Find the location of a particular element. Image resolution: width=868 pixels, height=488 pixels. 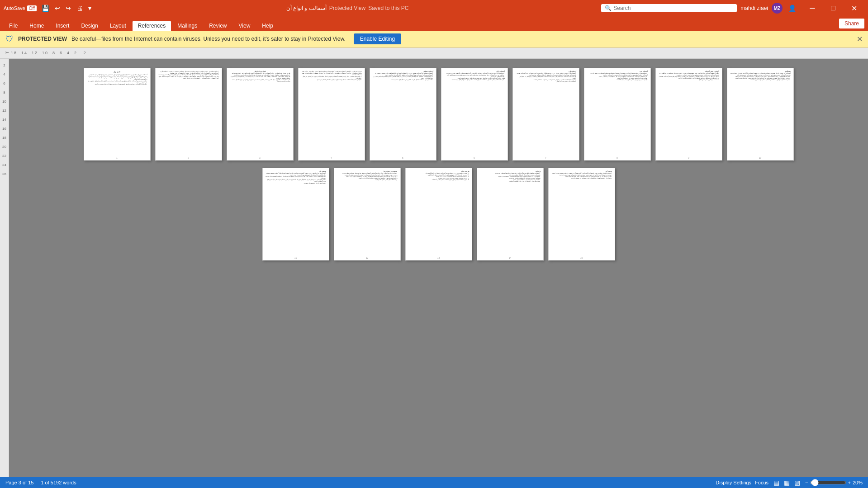

redo-icon: ↪ is located at coordinates (68, 8).